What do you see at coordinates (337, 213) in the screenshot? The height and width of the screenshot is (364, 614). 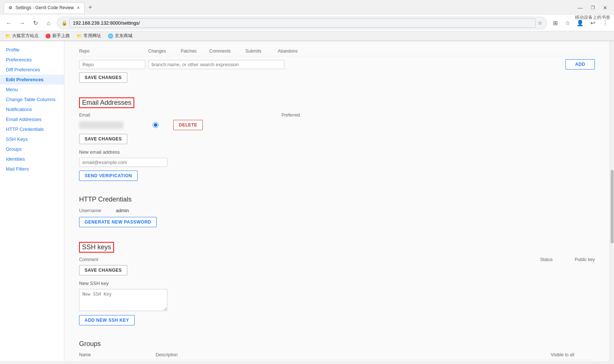 I see `http-credentials-section: HTTP Credentials Username admin GENERATE…` at bounding box center [337, 213].